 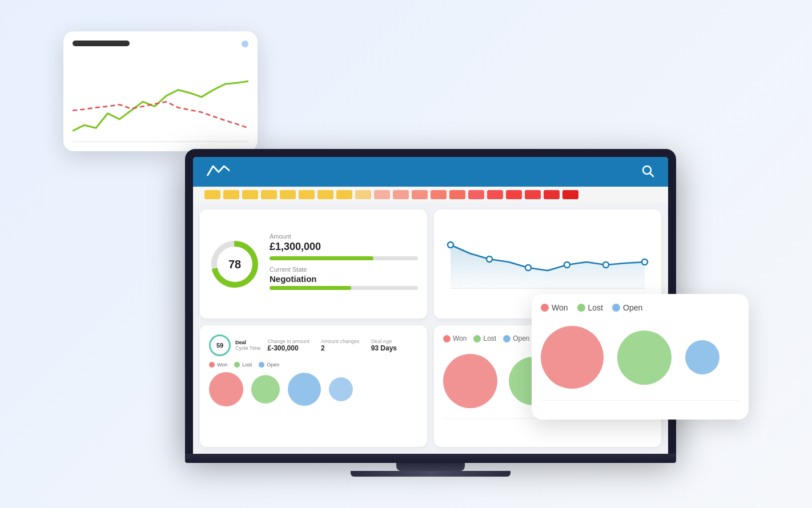 I want to click on deal-stats: Amount £1,300,000 Current State Negotiat…, so click(x=344, y=264).